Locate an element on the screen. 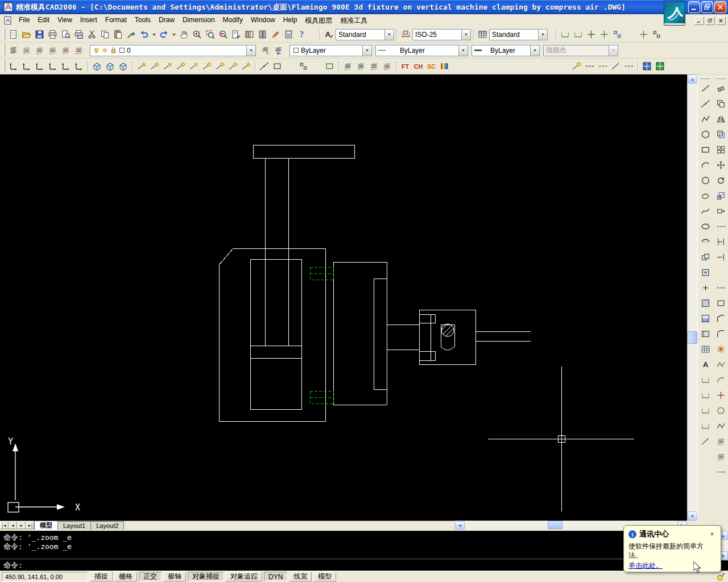  menu-item-Format: Format is located at coordinates (116, 20).